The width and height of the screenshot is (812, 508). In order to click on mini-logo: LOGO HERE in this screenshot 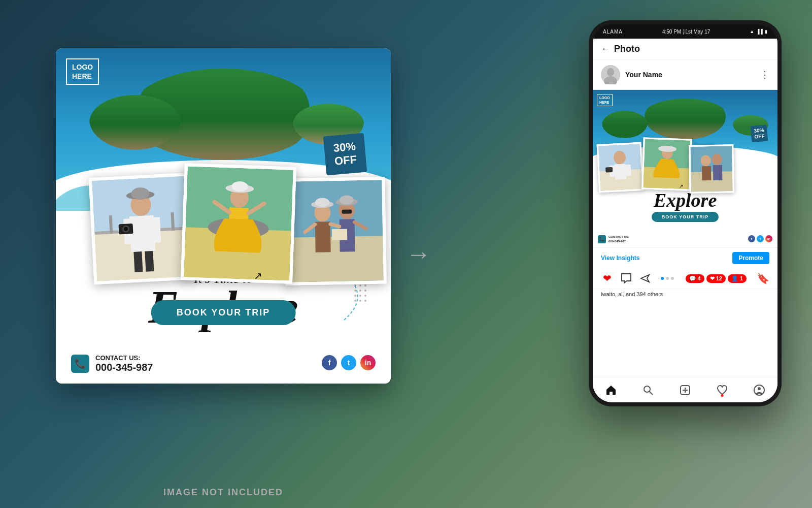, I will do `click(605, 100)`.